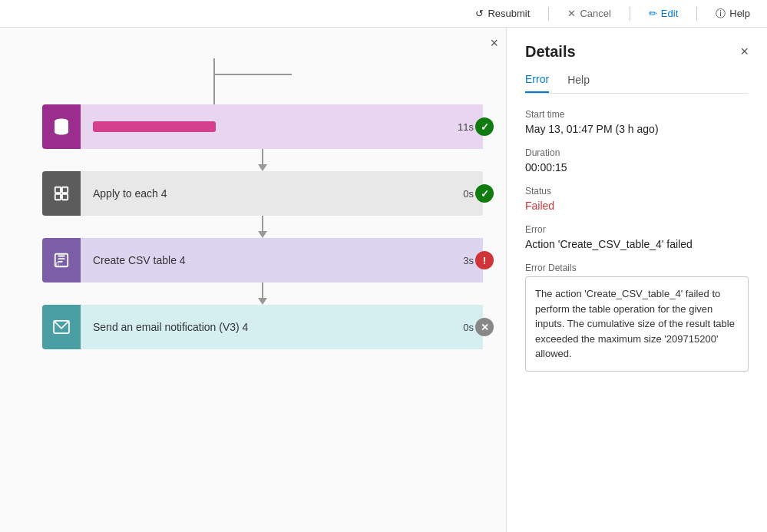 The image size is (767, 532). I want to click on step-csv: {} Create CSV table 4 3s !, so click(263, 260).